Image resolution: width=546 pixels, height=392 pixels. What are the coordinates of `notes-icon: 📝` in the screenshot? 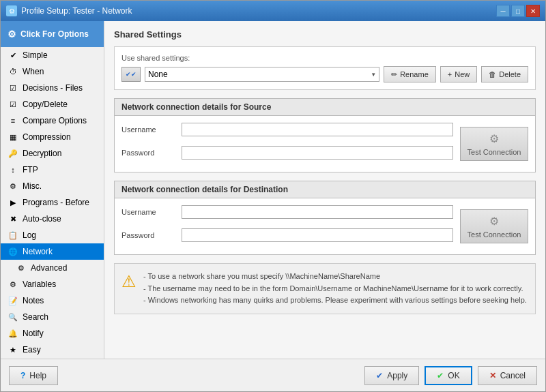 It's located at (13, 301).